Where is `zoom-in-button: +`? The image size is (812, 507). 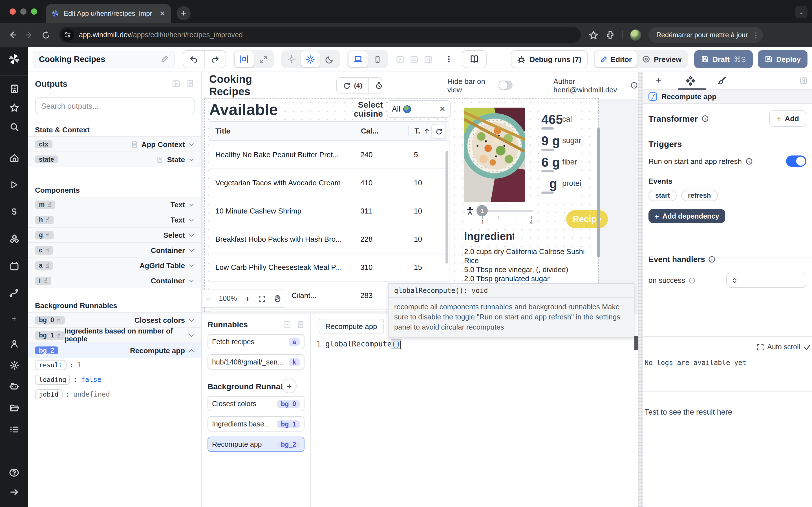
zoom-in-button: + is located at coordinates (248, 298).